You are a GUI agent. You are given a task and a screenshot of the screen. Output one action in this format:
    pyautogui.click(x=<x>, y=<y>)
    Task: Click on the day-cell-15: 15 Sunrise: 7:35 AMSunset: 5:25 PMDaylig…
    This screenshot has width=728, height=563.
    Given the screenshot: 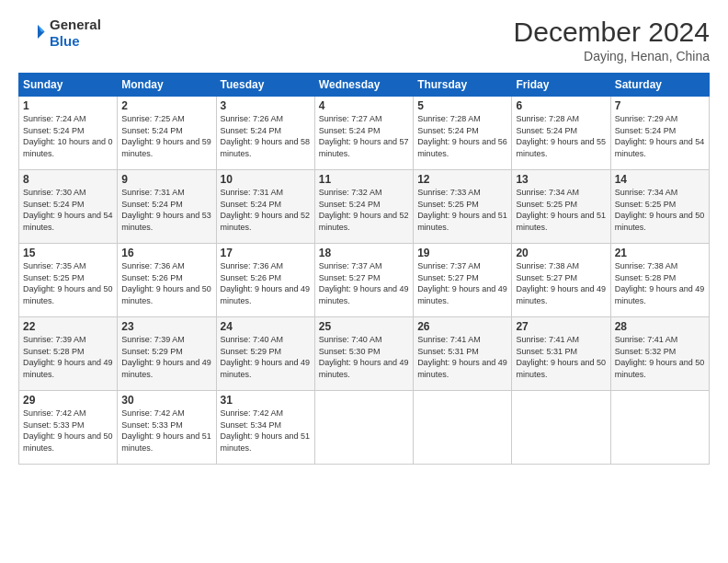 What is the action you would take?
    pyautogui.click(x=68, y=281)
    